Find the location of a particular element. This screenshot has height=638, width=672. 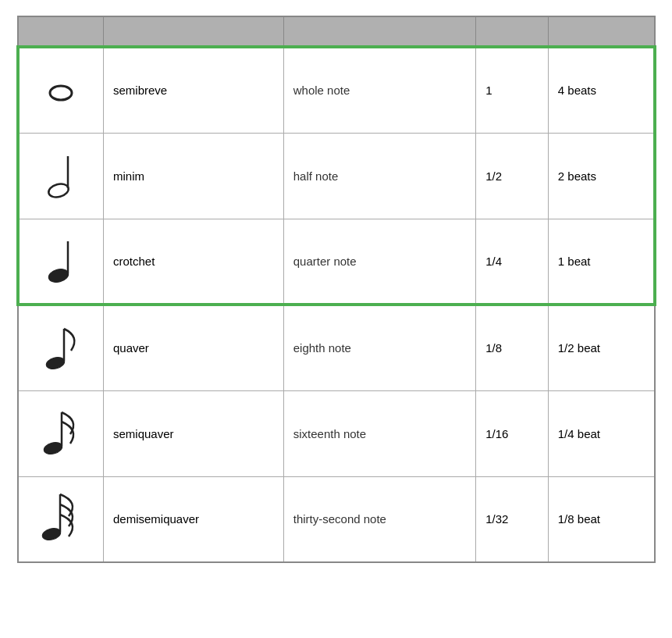

table-row: semibreve whole note 1 4 beats is located at coordinates (336, 90).